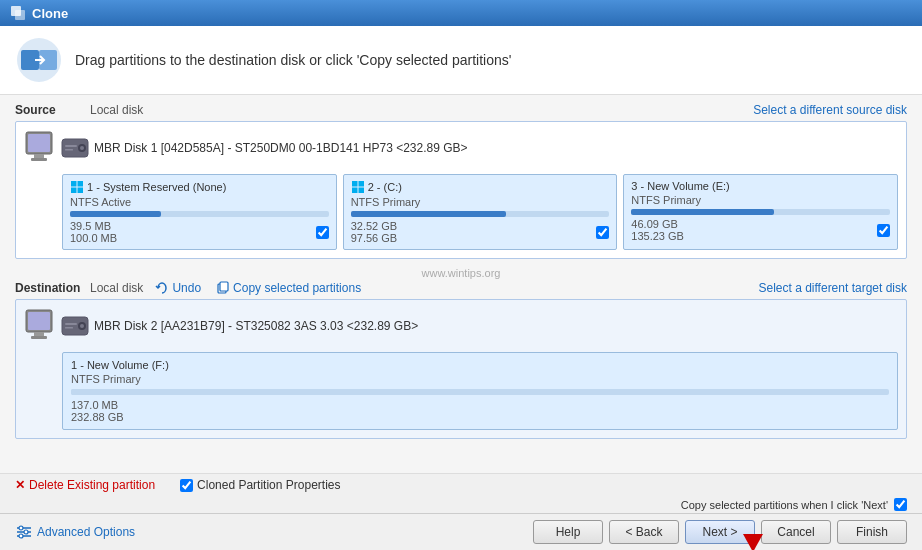 This screenshot has width=922, height=550. Describe the element at coordinates (644, 532) in the screenshot. I see `back-button: < Back` at that location.